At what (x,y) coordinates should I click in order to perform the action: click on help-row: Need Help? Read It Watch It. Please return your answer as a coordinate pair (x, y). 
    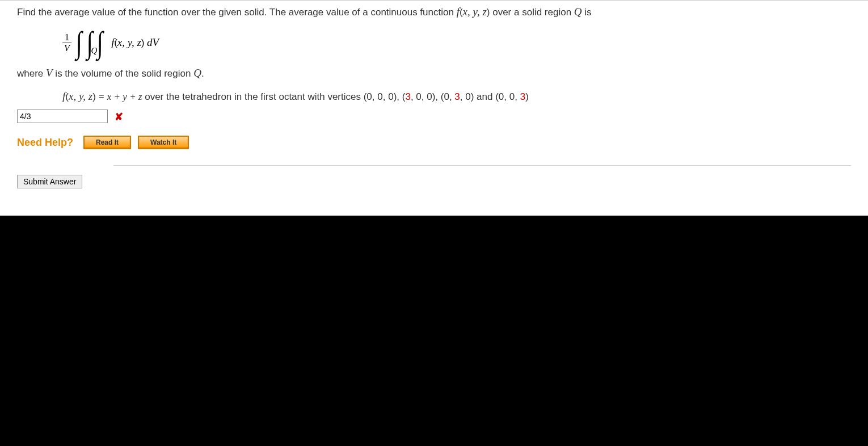
    Looking at the image, I should click on (434, 142).